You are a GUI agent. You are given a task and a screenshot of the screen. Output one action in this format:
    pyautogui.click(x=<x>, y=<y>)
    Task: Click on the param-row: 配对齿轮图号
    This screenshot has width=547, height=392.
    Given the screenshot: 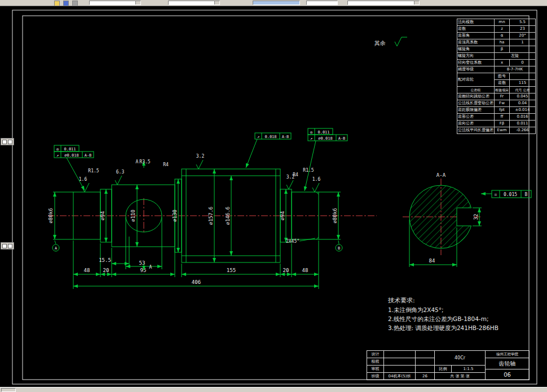 What is the action you would take?
    pyautogui.click(x=496, y=77)
    